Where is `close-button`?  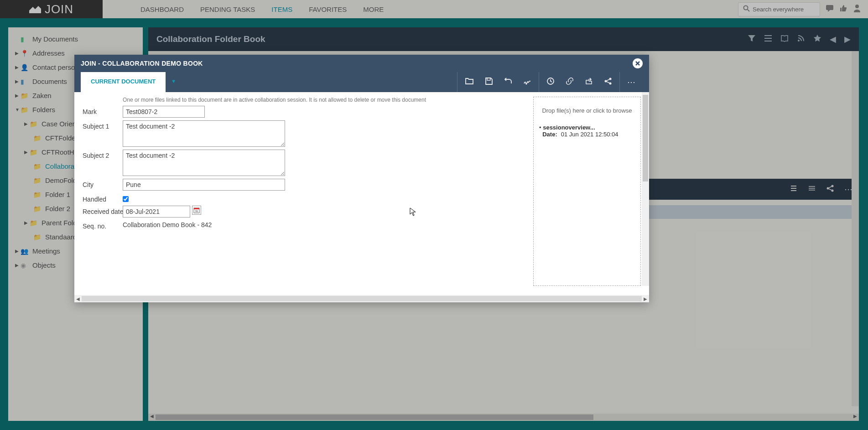 close-button is located at coordinates (638, 63).